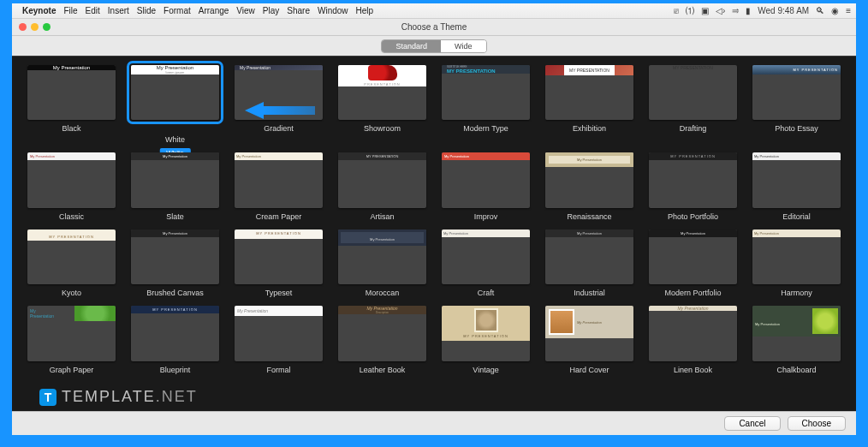 Image resolution: width=868 pixels, height=447 pixels. Describe the element at coordinates (72, 339) in the screenshot. I see `theme-graph: MyPresentationGraph Paper` at that location.